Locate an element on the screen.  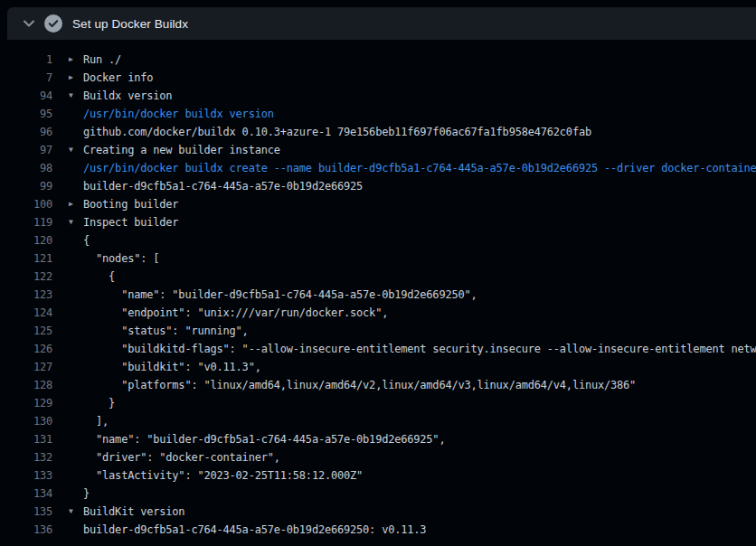
line-number-link: 128 is located at coordinates (30, 385).